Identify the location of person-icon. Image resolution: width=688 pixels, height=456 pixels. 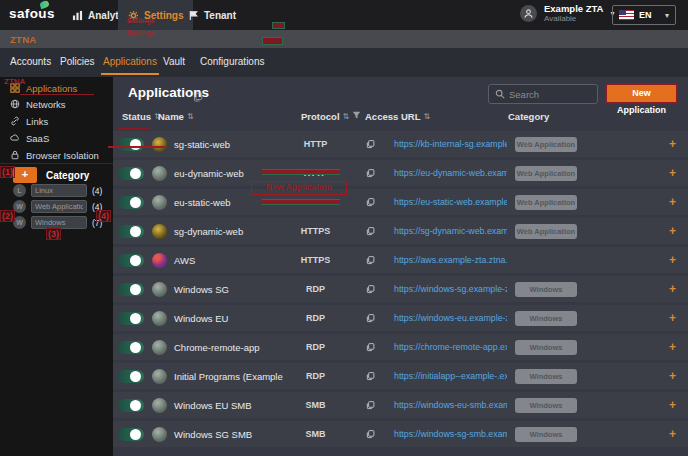
(528, 14).